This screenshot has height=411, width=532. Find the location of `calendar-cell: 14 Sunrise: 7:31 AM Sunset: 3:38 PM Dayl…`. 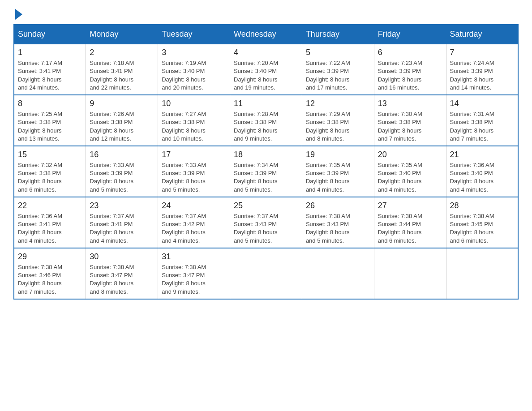

calendar-cell: 14 Sunrise: 7:31 AM Sunset: 3:38 PM Dayl… is located at coordinates (482, 120).